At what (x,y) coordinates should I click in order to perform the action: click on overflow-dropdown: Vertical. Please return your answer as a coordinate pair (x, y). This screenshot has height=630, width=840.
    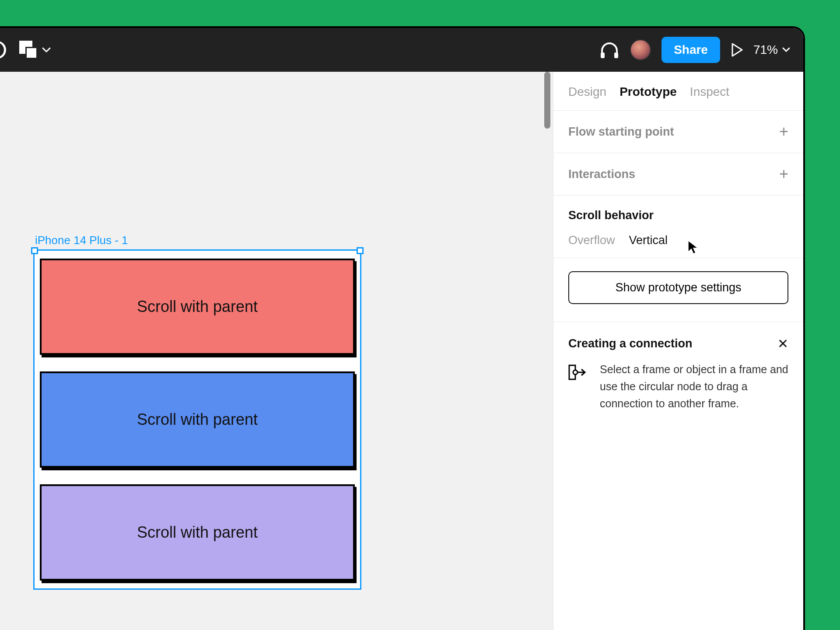
    Looking at the image, I should click on (648, 241).